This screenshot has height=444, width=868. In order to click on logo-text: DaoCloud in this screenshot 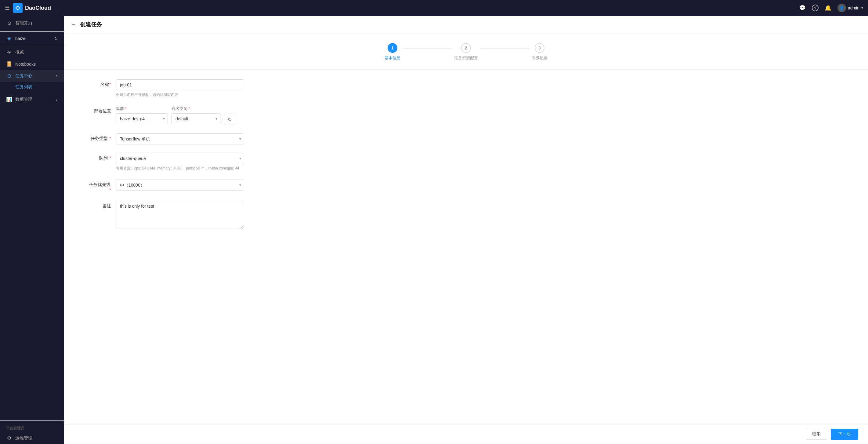, I will do `click(38, 8)`.